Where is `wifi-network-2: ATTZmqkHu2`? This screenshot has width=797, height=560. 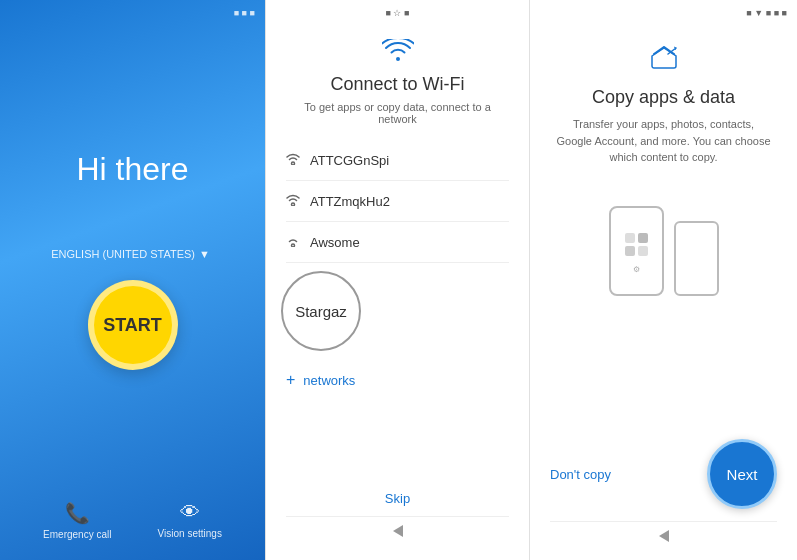 wifi-network-2: ATTZmqkHu2 is located at coordinates (398, 202).